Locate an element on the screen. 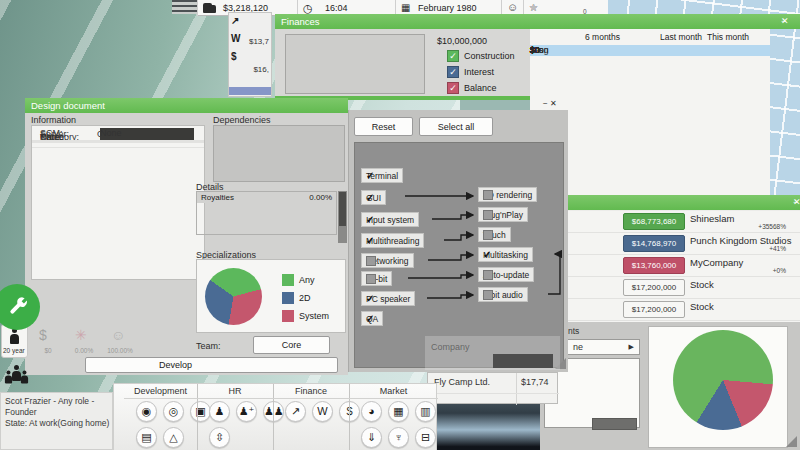 The height and width of the screenshot is (450, 800). feature-plug-nplay: Plug'nPlay is located at coordinates (503, 214).